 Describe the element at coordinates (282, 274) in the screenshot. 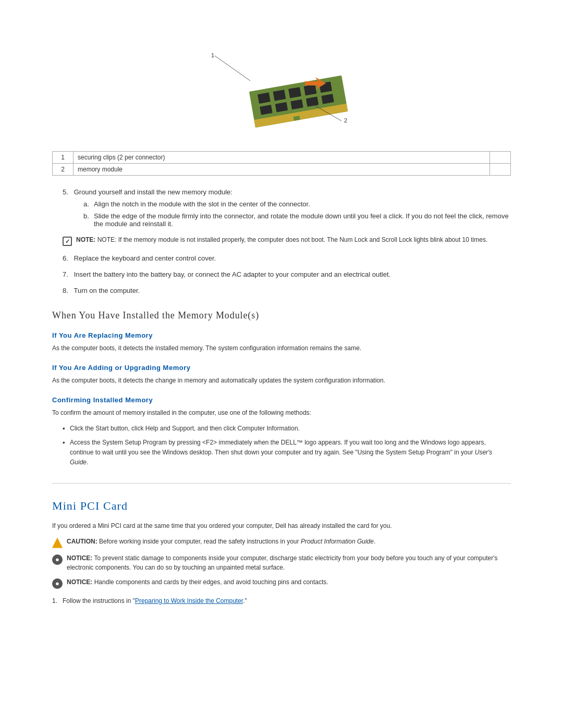

I see `step-7: 7. Insert the battery into the battery b…` at that location.